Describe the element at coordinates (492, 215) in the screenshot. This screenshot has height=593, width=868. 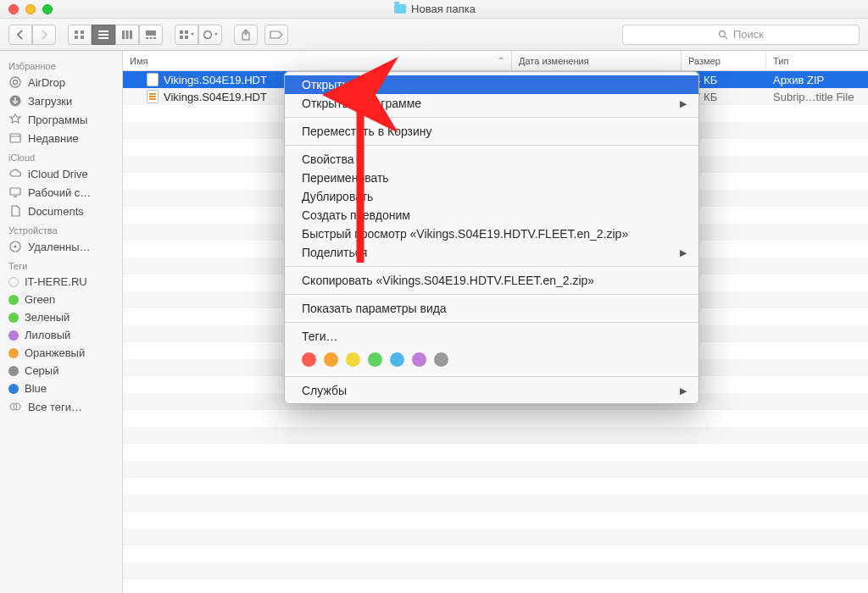
I see `ctx-alias: Создать псевдоним` at that location.